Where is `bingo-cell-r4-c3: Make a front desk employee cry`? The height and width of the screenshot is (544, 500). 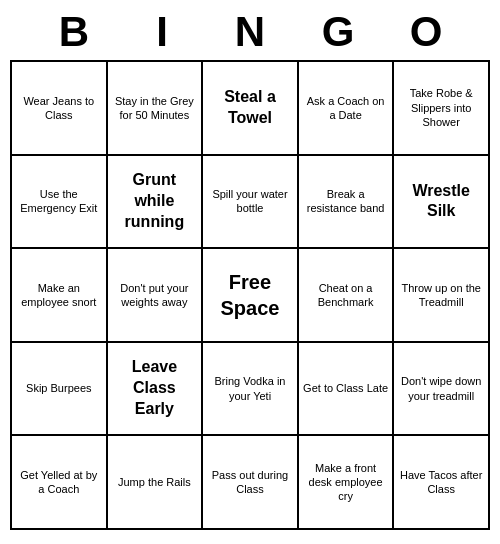 bingo-cell-r4-c3: Make a front desk employee cry is located at coordinates (346, 482).